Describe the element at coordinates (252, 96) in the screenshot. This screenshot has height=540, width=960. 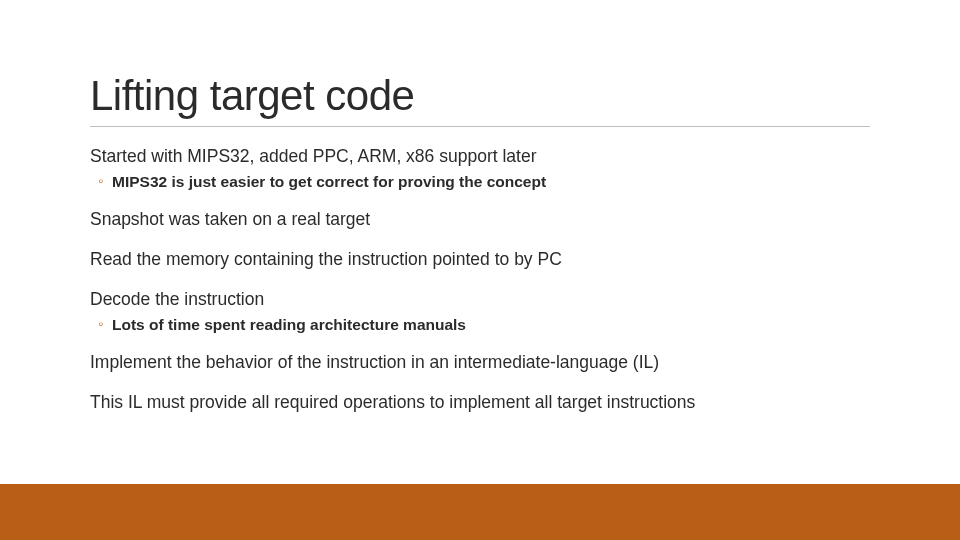
I see `slide-title: Lifting target code` at that location.